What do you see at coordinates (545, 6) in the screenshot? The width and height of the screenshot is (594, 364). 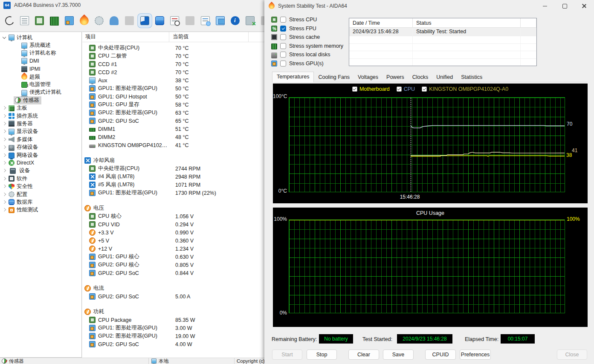 I see `minimize-button` at bounding box center [545, 6].